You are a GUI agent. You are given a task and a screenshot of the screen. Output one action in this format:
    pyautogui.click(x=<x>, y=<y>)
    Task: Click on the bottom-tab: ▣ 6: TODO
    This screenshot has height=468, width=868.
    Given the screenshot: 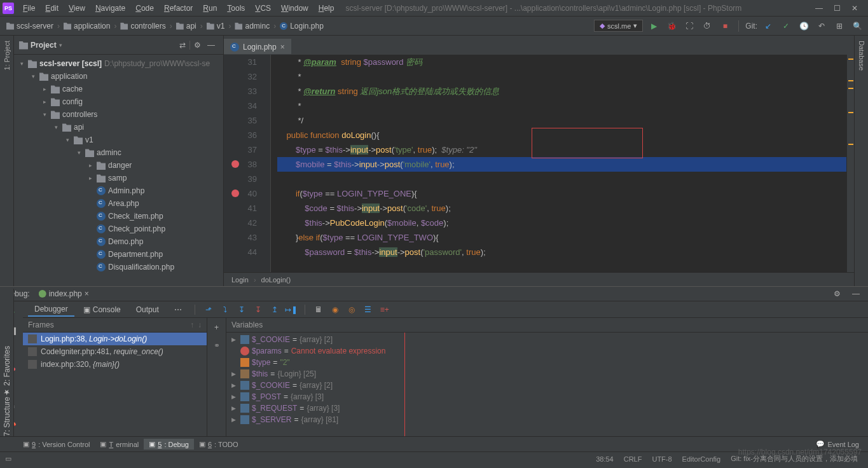 What is the action you would take?
    pyautogui.click(x=219, y=444)
    